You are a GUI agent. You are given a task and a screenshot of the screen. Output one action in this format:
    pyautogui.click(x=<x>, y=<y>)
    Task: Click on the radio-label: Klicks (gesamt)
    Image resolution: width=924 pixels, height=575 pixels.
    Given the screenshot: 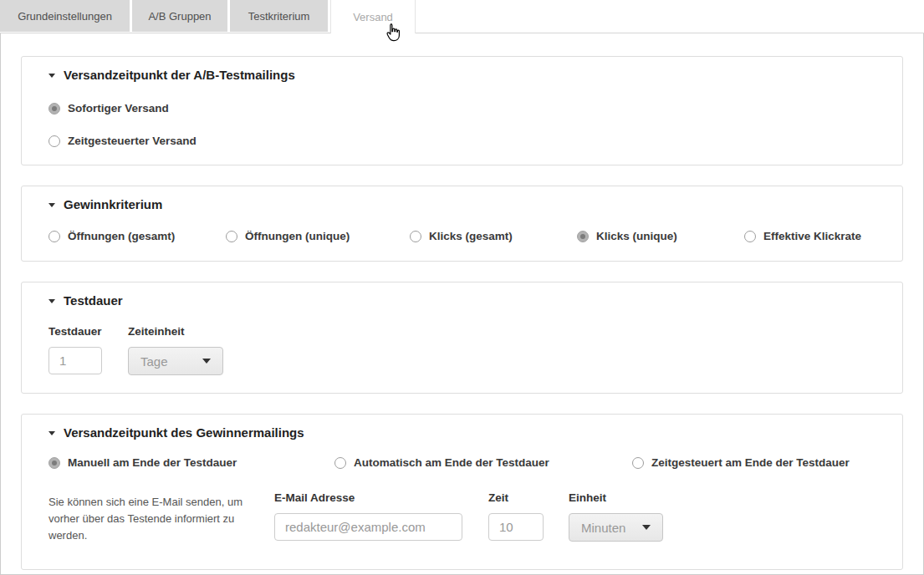 What is the action you would take?
    pyautogui.click(x=471, y=236)
    